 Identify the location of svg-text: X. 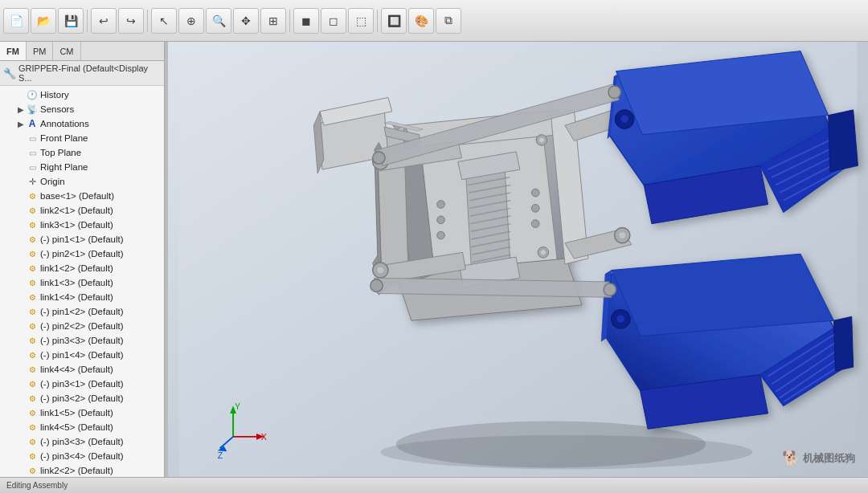
(264, 437).